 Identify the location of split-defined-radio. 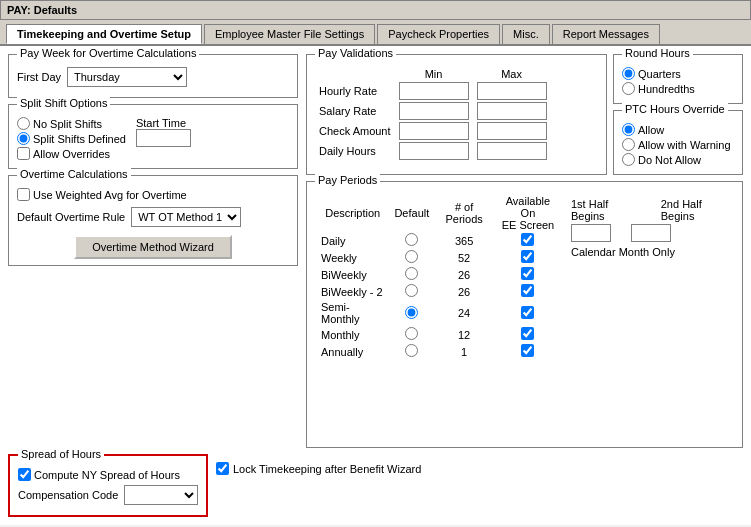
(24, 138).